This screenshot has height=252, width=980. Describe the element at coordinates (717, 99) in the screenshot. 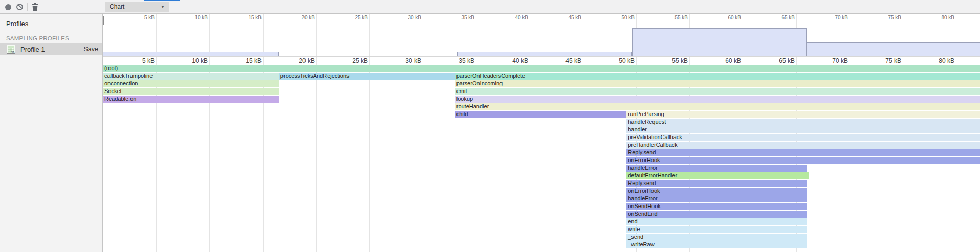

I see `flame-bar: lookup` at that location.